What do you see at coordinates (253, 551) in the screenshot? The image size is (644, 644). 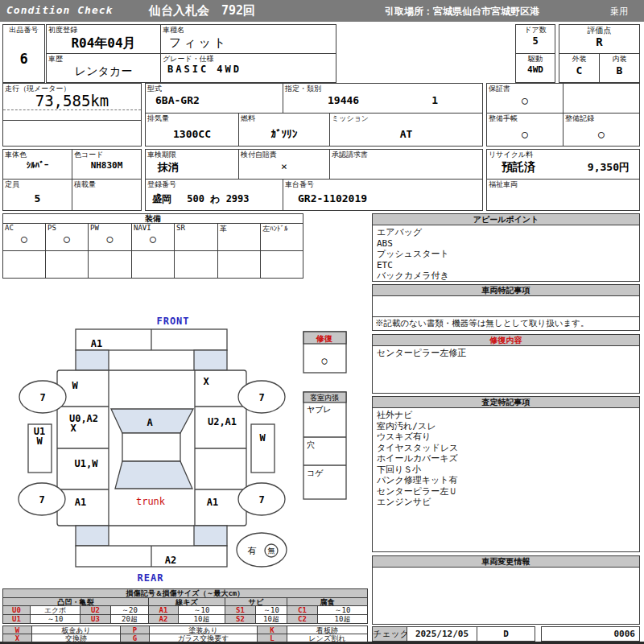 I see `spare-yes-label: 有` at bounding box center [253, 551].